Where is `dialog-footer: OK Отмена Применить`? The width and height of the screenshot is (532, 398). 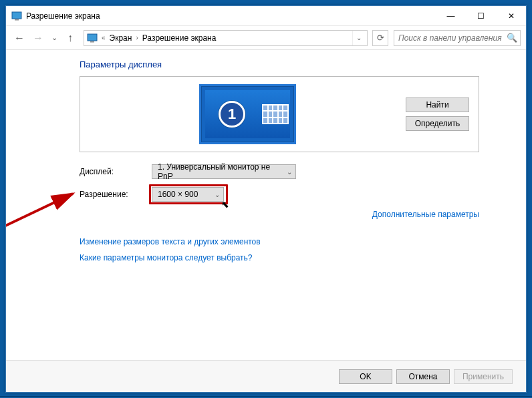
dialog-footer: OK Отмена Применить is located at coordinates (266, 376).